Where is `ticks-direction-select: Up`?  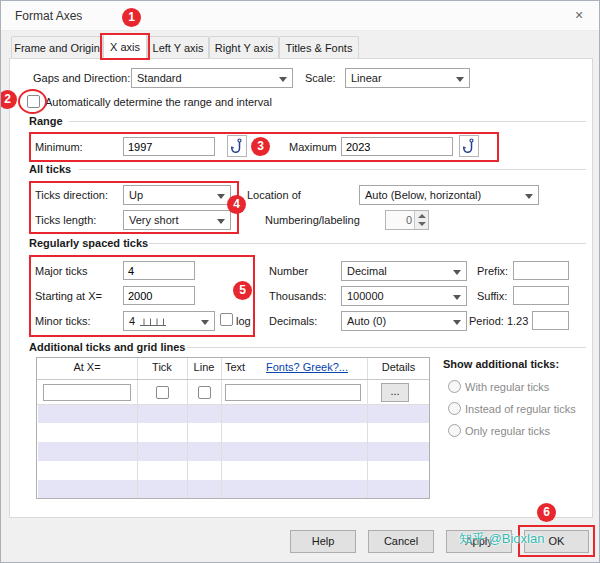 ticks-direction-select: Up is located at coordinates (177, 195).